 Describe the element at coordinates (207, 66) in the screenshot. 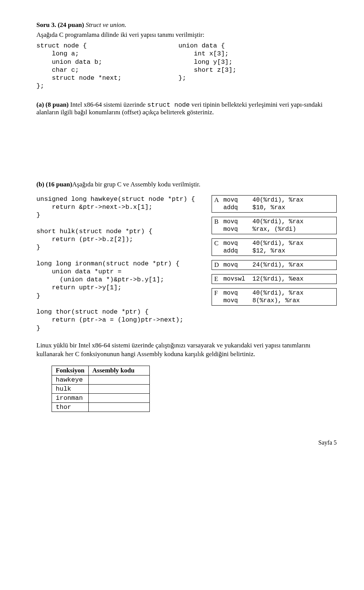

I see `union-data-code: union data { int x[3]; long y[3]; short …` at that location.